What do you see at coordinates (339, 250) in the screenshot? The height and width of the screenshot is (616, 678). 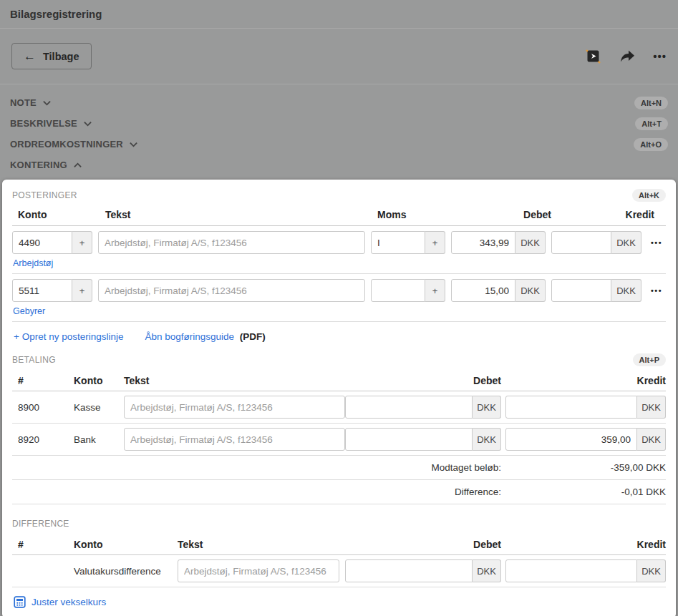 I see `posting-row: + + DKK DKK ••• Arbejdstøj` at bounding box center [339, 250].